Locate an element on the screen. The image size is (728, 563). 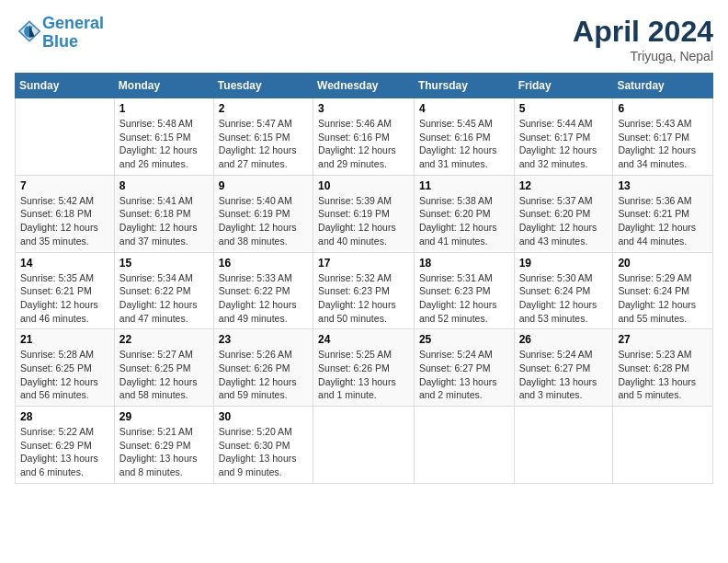
calendar-cell: 11Sunrise: 5:38 AM Sunset: 6:20 PM Dayli… is located at coordinates (463, 213).